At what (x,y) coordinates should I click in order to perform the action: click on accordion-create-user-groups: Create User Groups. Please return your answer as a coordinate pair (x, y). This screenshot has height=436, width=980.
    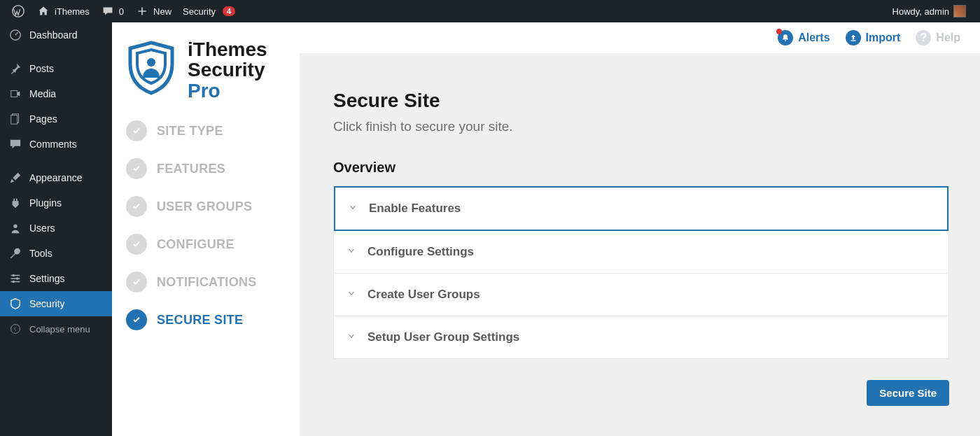
    Looking at the image, I should click on (641, 295).